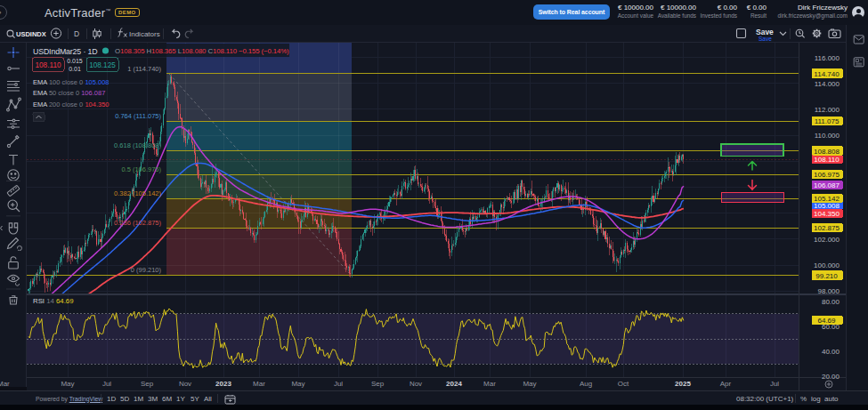 This screenshot has width=868, height=410. I want to click on svg-text: 104.350, so click(826, 213).